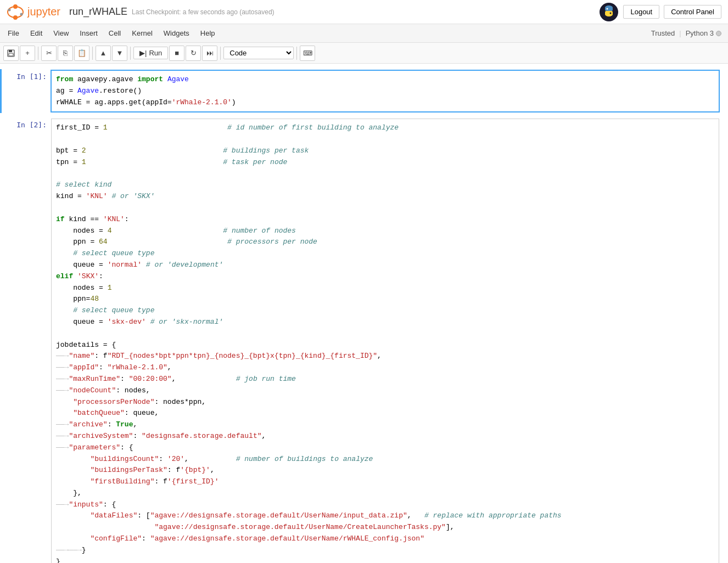  I want to click on python-logo-icon, so click(609, 12).